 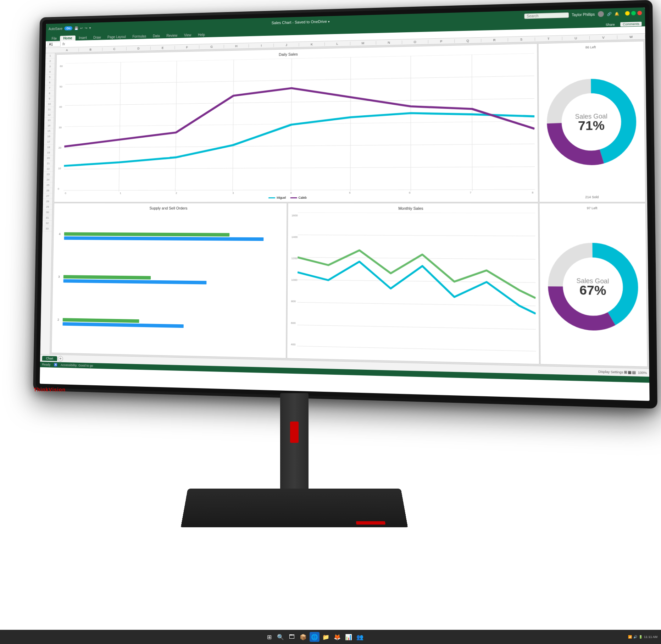 What do you see at coordinates (280, 637) in the screenshot?
I see `taskbar-search: 🔍` at bounding box center [280, 637].